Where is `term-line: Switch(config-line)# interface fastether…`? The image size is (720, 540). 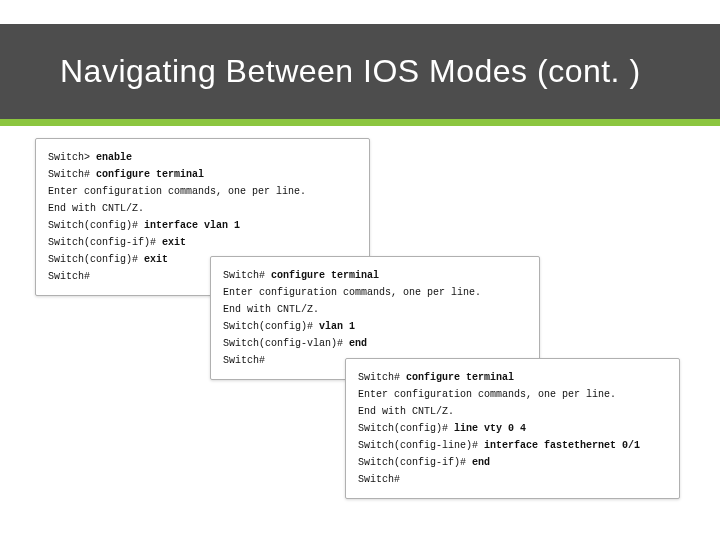
term-line: Switch(config-line)# interface fastether… is located at coordinates (512, 446).